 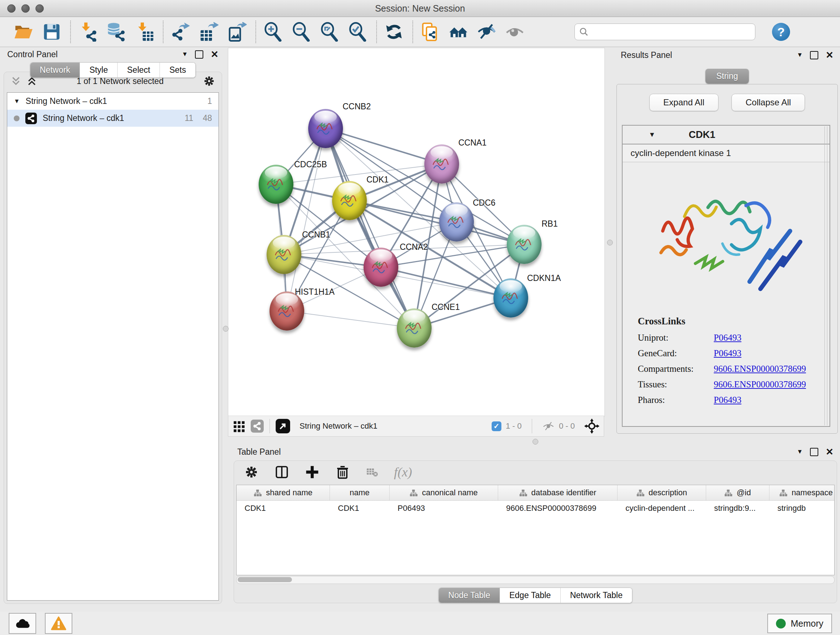 I want to click on delete-column-trash-icon, so click(x=343, y=472).